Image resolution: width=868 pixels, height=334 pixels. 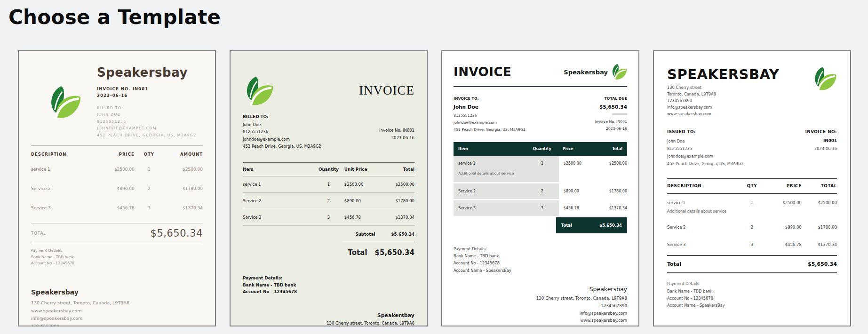 I want to click on total-due-block: TOTAL DUE $5,650.34 Invoice No. IN001 20…, so click(x=611, y=115).